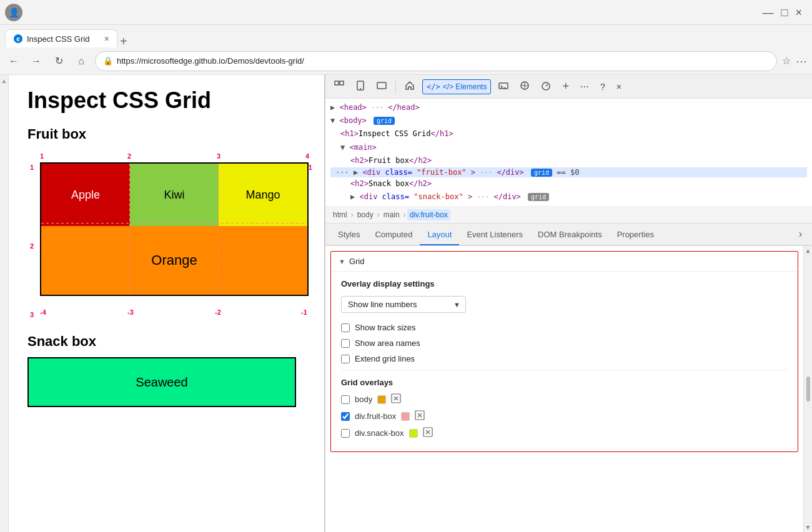 The width and height of the screenshot is (812, 532). I want to click on extend-grid-lines-checkbox, so click(345, 359).